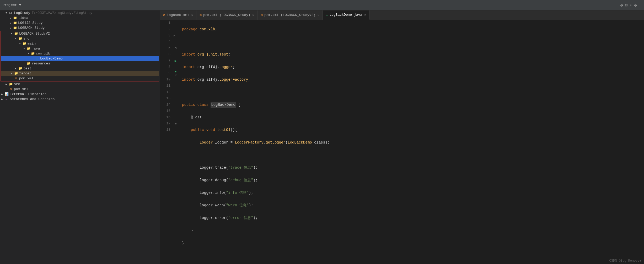  Describe the element at coordinates (12, 34) in the screenshot. I see `tree-arrow-logbackV2: ▼` at that location.